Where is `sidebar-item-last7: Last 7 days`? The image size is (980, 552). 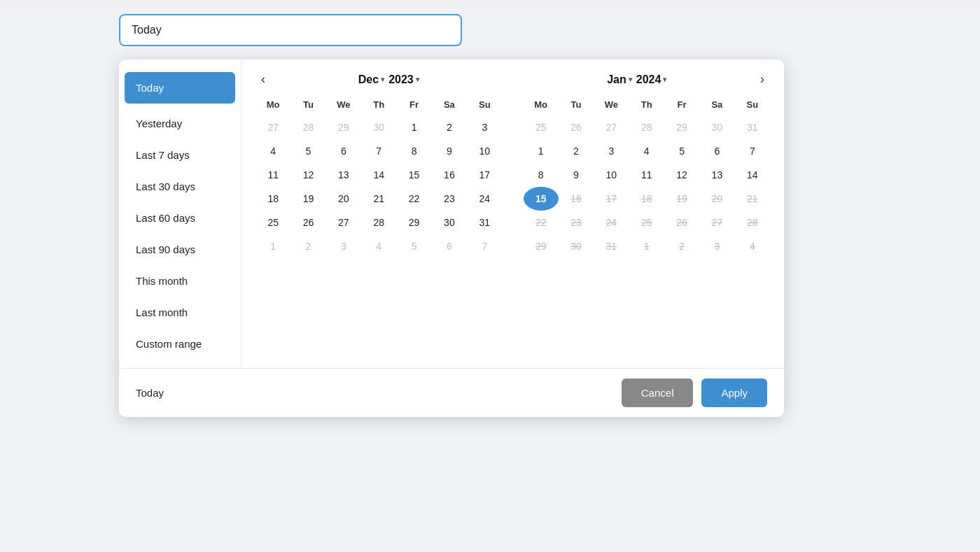
sidebar-item-last7: Last 7 days is located at coordinates (180, 155).